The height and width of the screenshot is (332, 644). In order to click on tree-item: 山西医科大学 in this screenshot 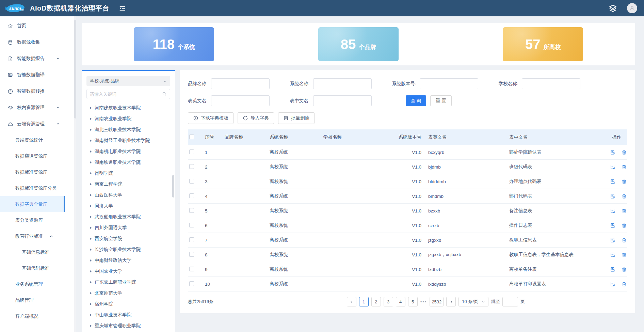, I will do `click(128, 195)`.